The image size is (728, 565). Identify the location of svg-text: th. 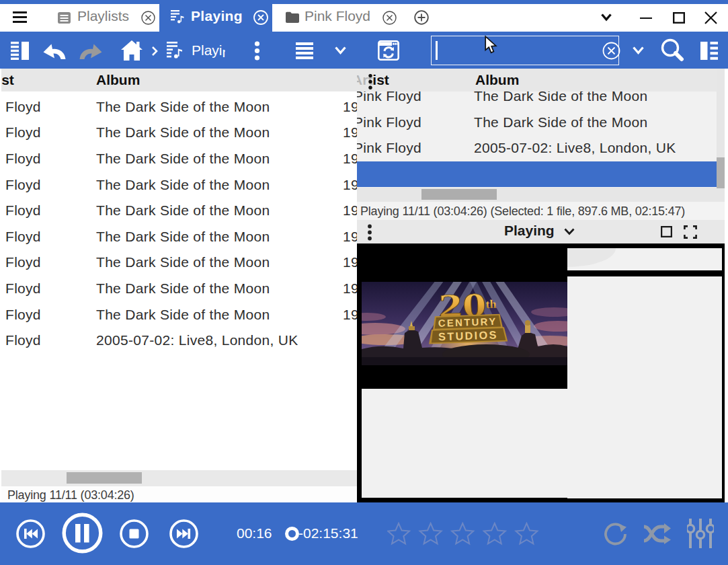
(491, 304).